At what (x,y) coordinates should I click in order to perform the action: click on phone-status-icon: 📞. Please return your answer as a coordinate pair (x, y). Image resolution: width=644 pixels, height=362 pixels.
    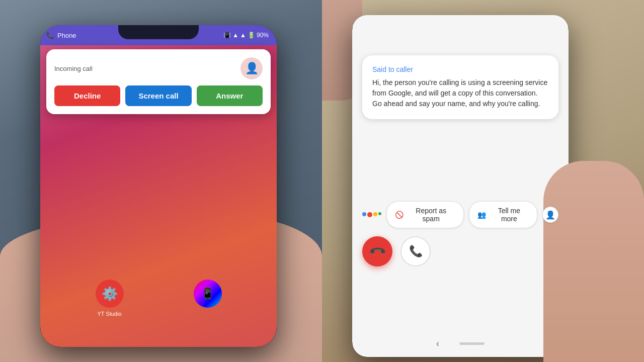
    Looking at the image, I should click on (50, 35).